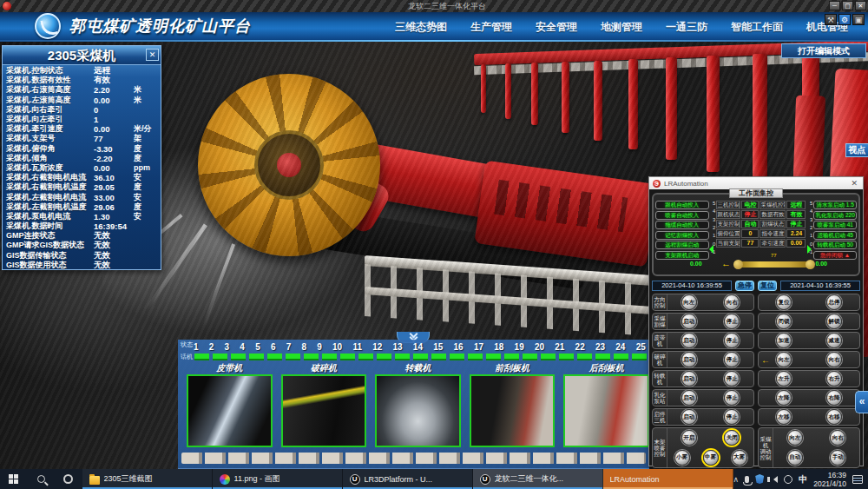 The height and width of the screenshot is (489, 868). I want to click on control-button: 总停, so click(834, 302).